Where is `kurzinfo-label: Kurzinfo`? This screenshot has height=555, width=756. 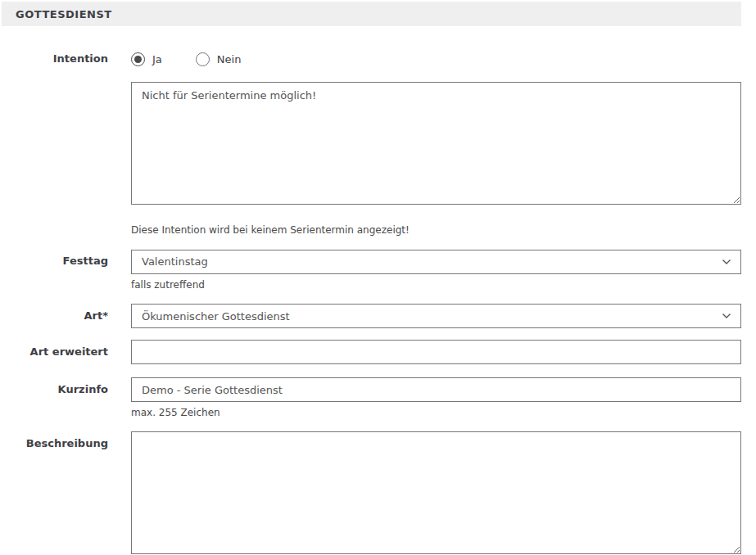 kurzinfo-label: Kurzinfo is located at coordinates (55, 390).